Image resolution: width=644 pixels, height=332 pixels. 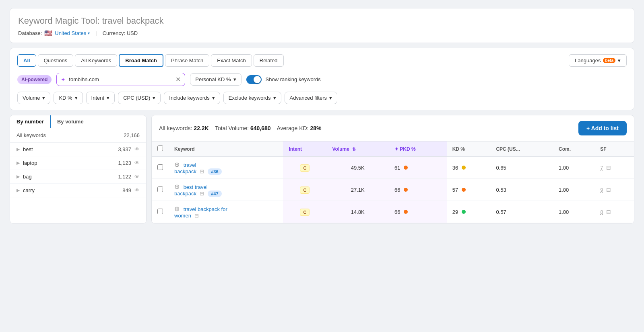 I want to click on country-link: United States ▾, so click(x=72, y=33).